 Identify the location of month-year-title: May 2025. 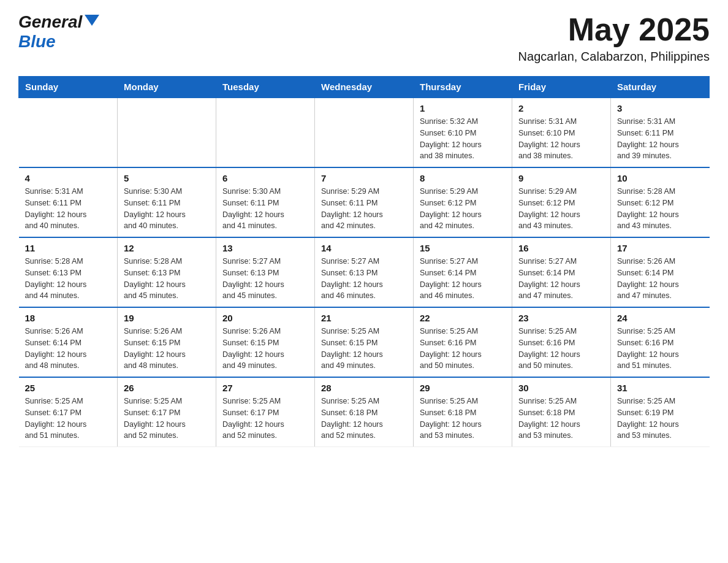
(614, 29).